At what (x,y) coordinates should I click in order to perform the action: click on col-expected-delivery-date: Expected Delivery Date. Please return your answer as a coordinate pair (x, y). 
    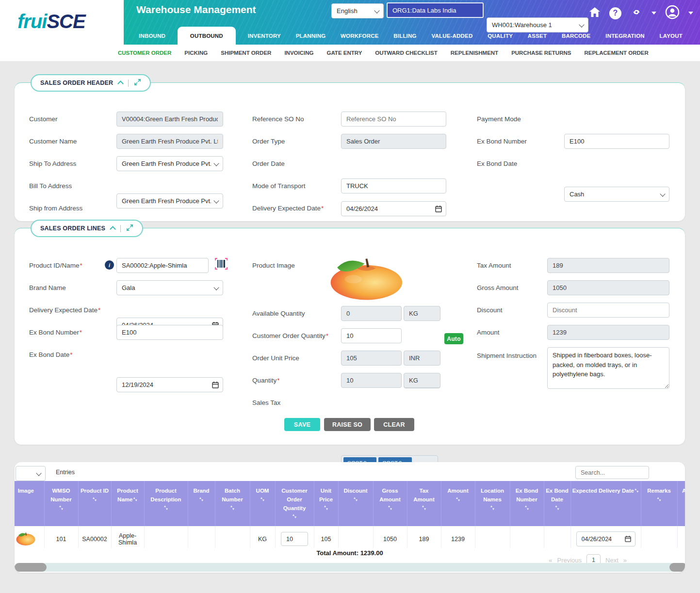
    Looking at the image, I should click on (605, 503).